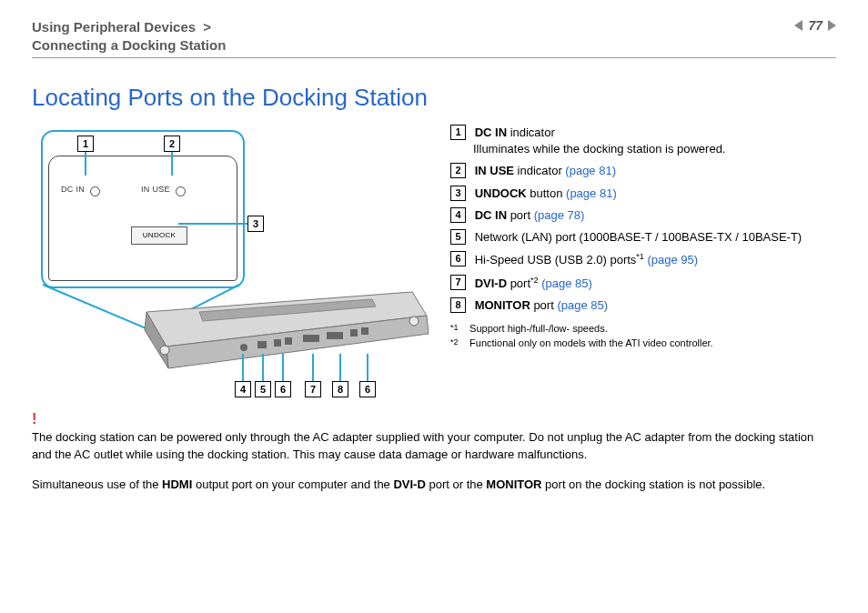 The width and height of the screenshot is (868, 613). I want to click on page-title: Locating Ports on the Docking Station, so click(434, 98).